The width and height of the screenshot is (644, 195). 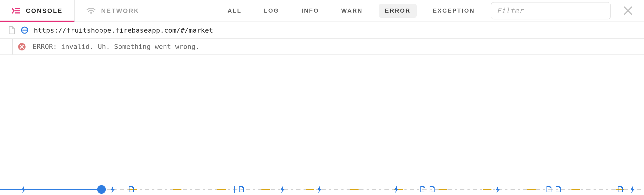 What do you see at coordinates (310, 11) in the screenshot?
I see `filter-info: INFO` at bounding box center [310, 11].